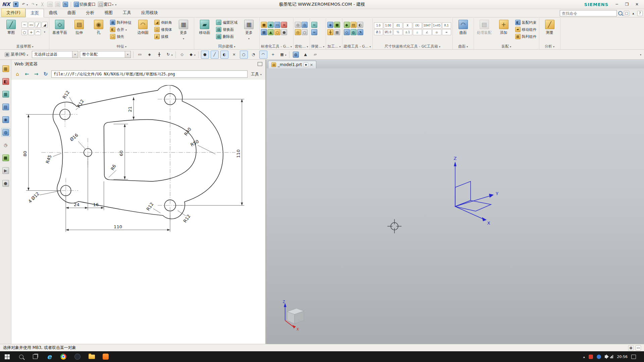 This screenshot has height=362, width=644. Describe the element at coordinates (55, 54) in the screenshot. I see `selection-filter-combo: 无选择过滤器` at that location.